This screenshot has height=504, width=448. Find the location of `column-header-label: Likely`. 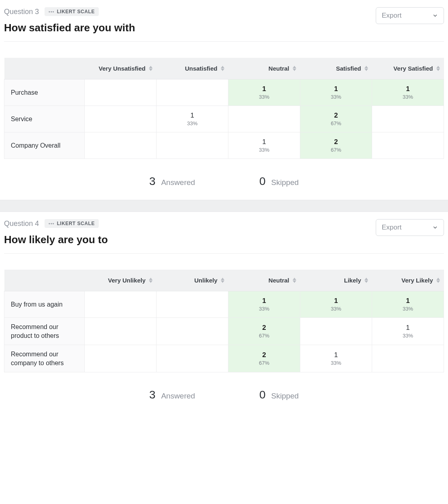

column-header-label: Likely is located at coordinates (352, 280).